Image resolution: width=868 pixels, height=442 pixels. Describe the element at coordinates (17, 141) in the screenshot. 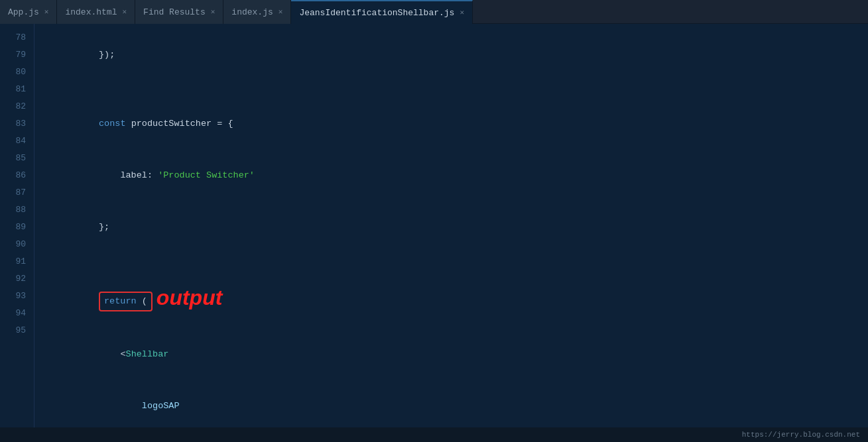

I see `line-number: 84` at that location.